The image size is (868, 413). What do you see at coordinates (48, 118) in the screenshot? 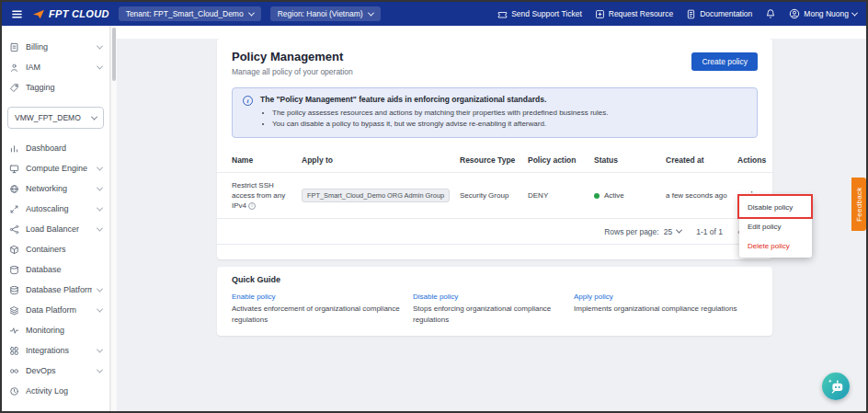
I see `project-select-value: VMW_FPT_DEMO` at bounding box center [48, 118].